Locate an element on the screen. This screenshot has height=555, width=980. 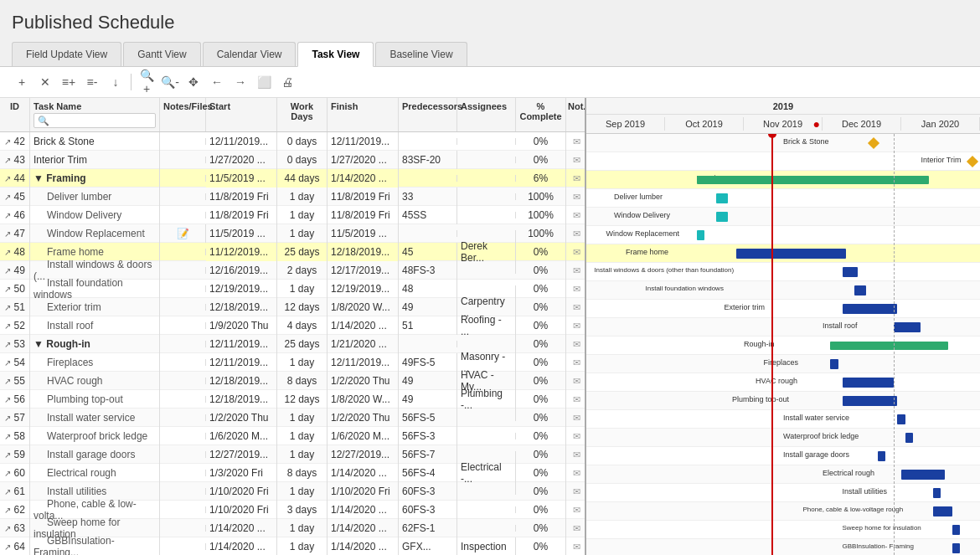
collapse-button: ↓ is located at coordinates (116, 82).